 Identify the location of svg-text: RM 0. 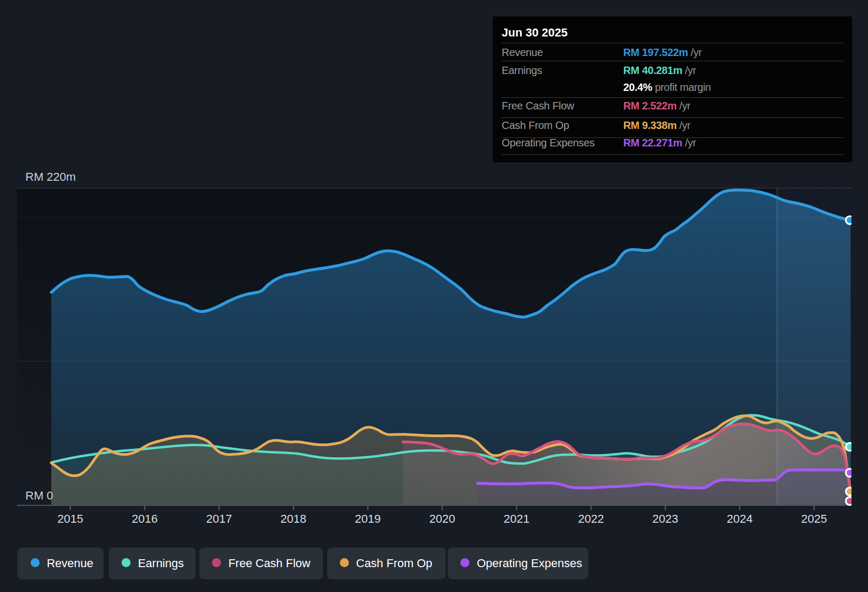
(39, 496).